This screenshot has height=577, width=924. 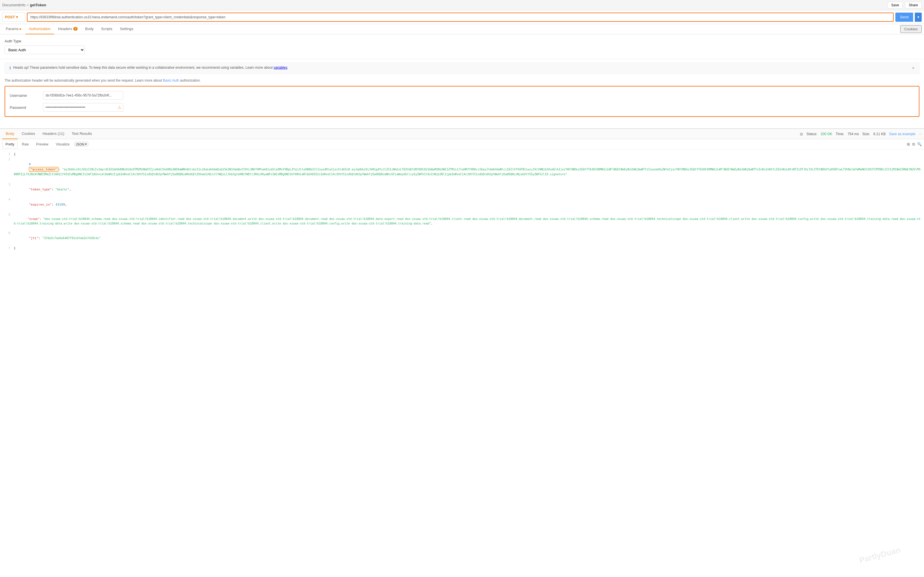 I want to click on auth-type-label: Auth Type, so click(x=462, y=41).